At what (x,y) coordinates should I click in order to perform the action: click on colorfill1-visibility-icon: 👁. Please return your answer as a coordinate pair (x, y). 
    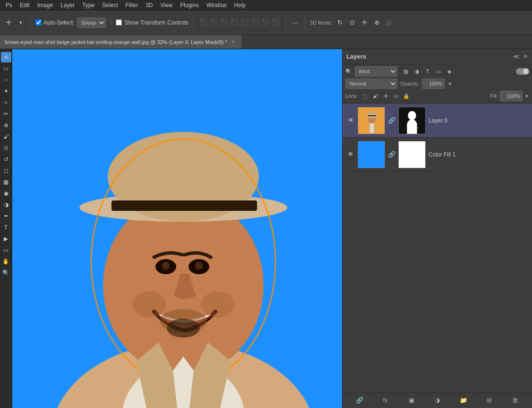
    Looking at the image, I should click on (351, 154).